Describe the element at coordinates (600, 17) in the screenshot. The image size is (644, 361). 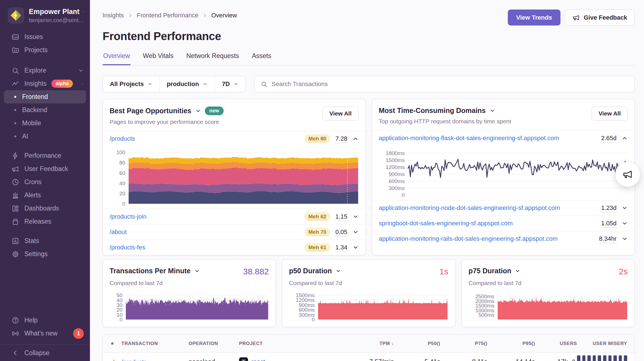
I see `give-feedback-button: Give Feedback` at that location.